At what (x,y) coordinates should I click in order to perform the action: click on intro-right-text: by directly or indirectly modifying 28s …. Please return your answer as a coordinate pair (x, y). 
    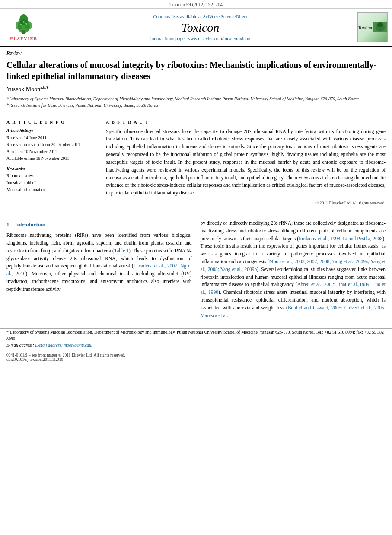
    Looking at the image, I should click on (293, 270).